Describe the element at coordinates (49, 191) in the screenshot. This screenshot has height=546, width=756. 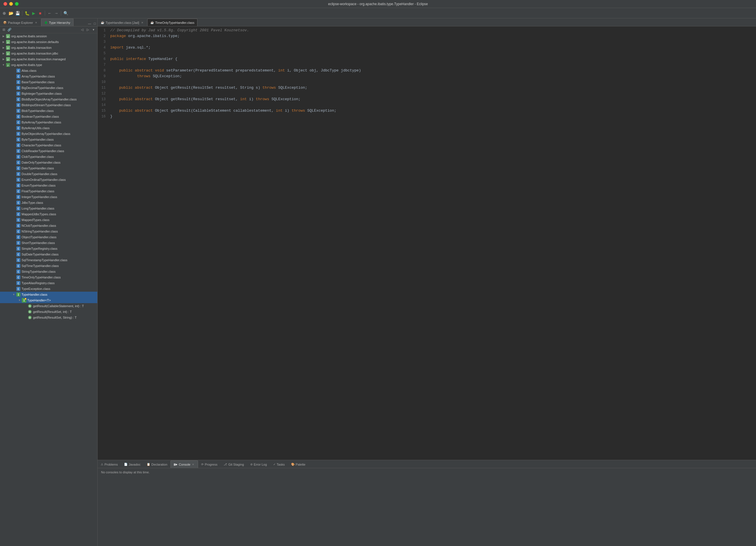
I see `tree-item-float: ▶ C FloatTypeHandler.class` at that location.